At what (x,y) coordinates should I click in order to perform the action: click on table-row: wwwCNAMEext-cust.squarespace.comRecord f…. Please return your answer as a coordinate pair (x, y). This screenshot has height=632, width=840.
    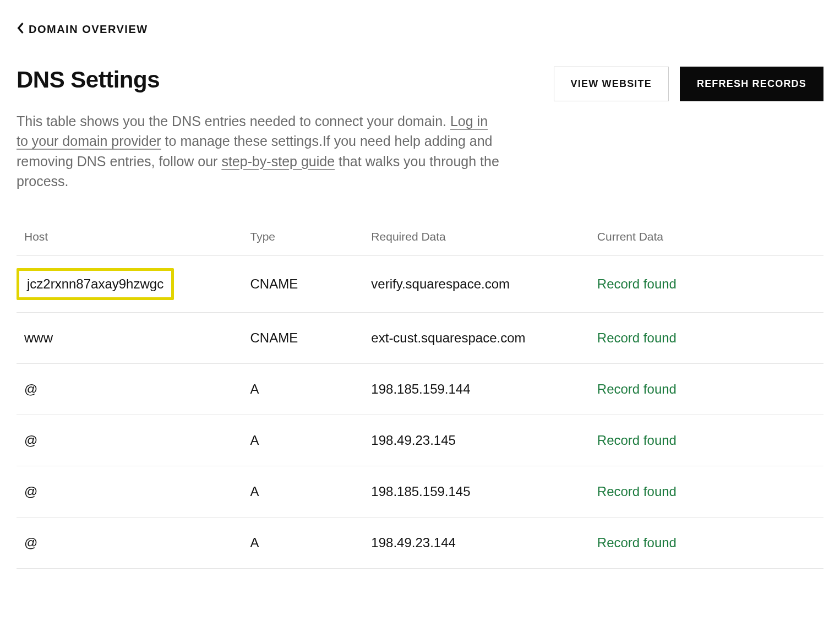
    Looking at the image, I should click on (420, 338).